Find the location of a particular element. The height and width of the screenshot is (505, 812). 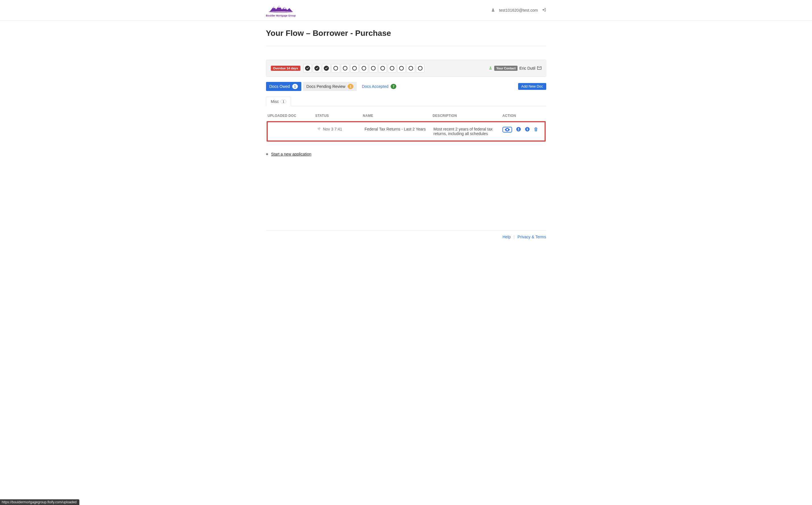

brand-name: Boulder Mortgage Group is located at coordinates (281, 16).